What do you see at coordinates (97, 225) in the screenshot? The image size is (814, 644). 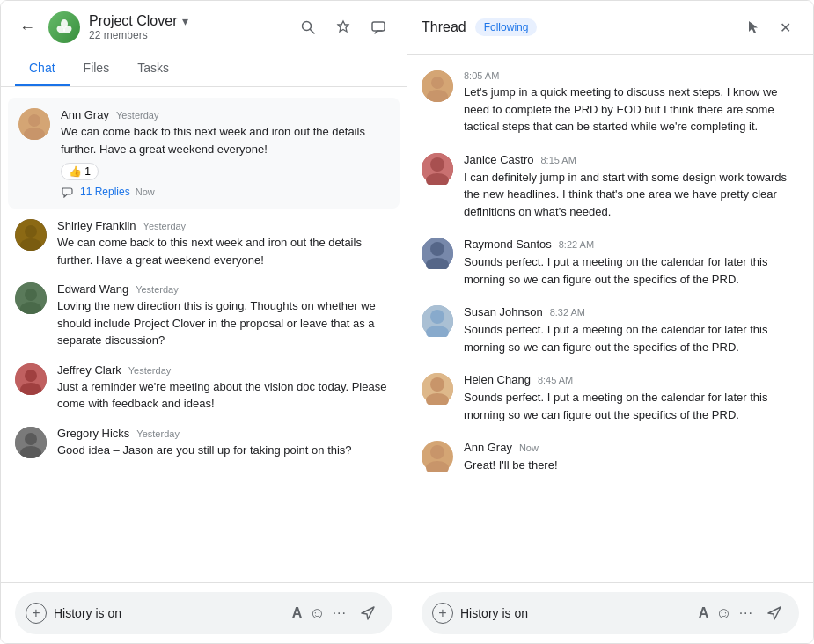 I see `message-author: Shirley Franklin` at bounding box center [97, 225].